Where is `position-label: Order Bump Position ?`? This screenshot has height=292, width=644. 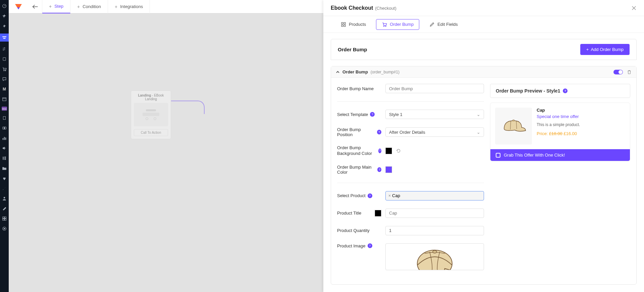 position-label: Order Bump Position ? is located at coordinates (359, 132).